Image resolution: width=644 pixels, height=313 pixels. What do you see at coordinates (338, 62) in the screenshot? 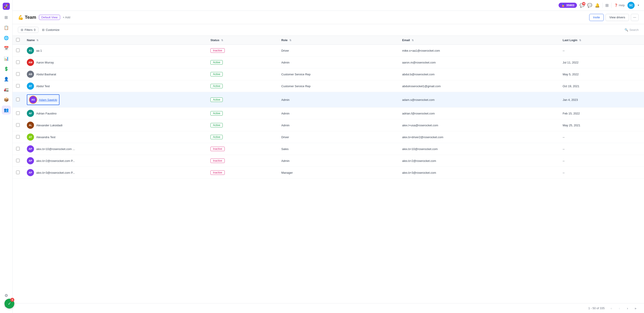
I see `row-role-cell: Admin` at bounding box center [338, 62].